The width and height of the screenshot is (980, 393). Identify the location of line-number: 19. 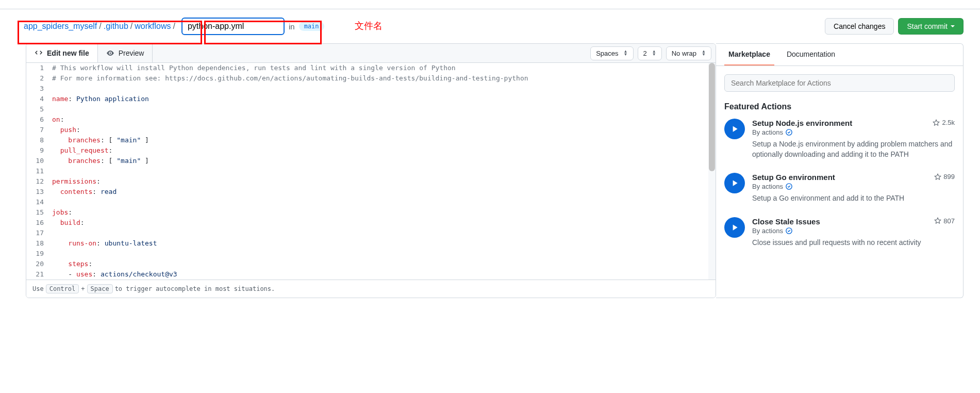
(39, 254).